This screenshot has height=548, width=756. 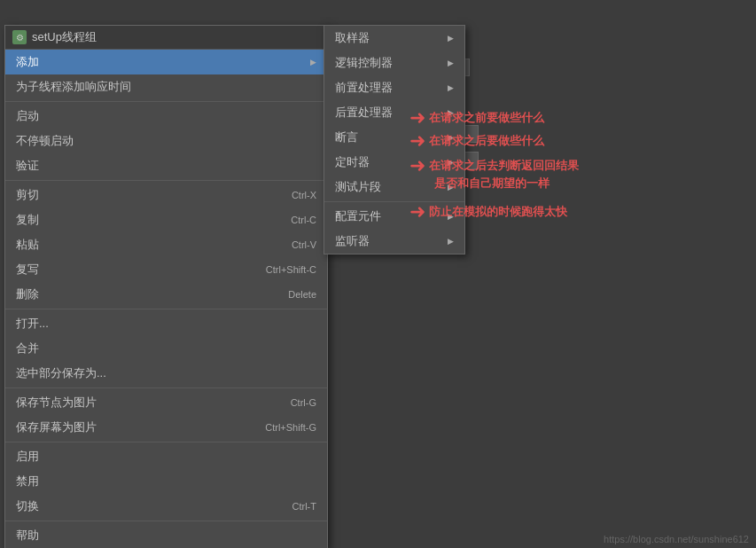 I want to click on footer-url: https://blog.csdn.net/sunshine612, so click(x=676, y=539).